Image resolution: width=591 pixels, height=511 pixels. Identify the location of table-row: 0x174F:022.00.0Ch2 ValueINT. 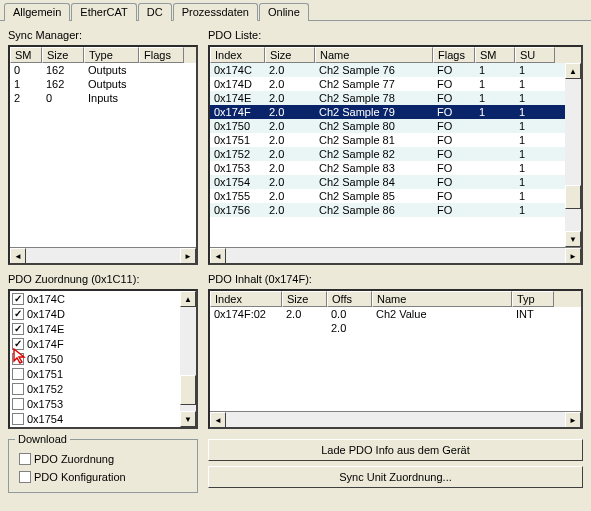
(396, 314).